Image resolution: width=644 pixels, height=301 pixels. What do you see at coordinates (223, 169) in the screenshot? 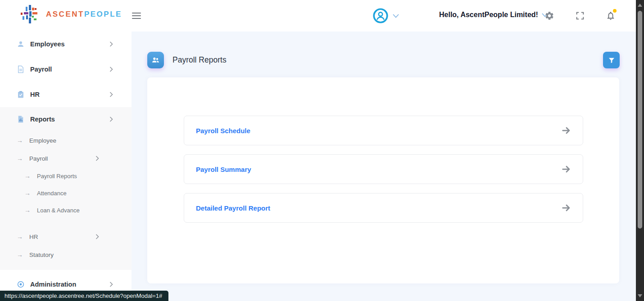
I see `card-link-label: Payroll Summary` at bounding box center [223, 169].